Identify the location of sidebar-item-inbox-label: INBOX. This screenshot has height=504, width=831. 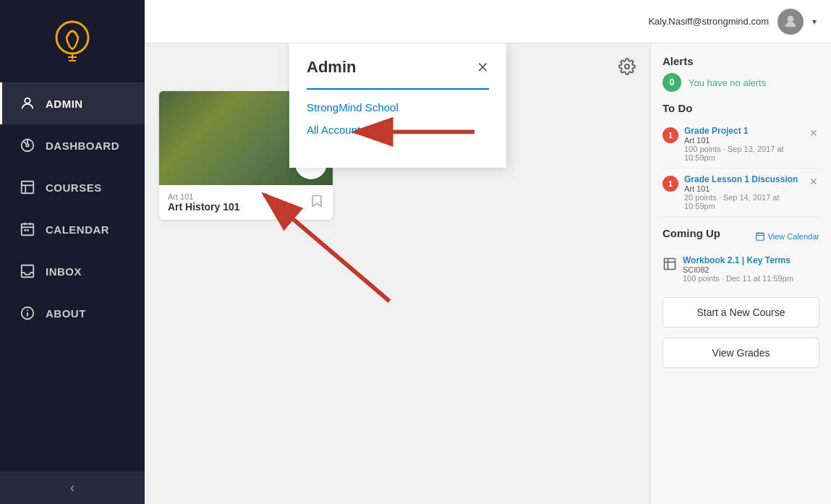
(64, 272).